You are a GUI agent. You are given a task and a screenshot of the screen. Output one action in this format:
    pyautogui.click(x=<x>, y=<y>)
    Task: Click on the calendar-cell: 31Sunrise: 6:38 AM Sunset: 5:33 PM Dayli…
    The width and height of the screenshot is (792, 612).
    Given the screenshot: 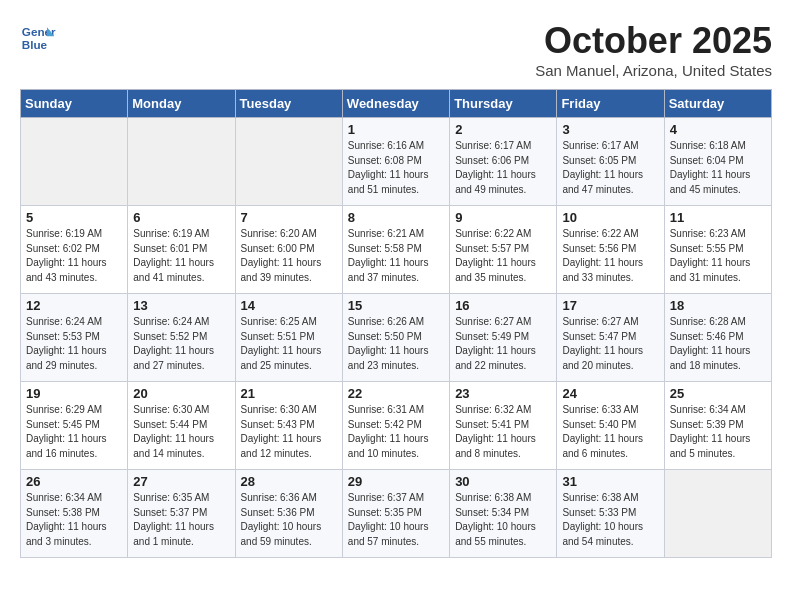 What is the action you would take?
    pyautogui.click(x=610, y=514)
    